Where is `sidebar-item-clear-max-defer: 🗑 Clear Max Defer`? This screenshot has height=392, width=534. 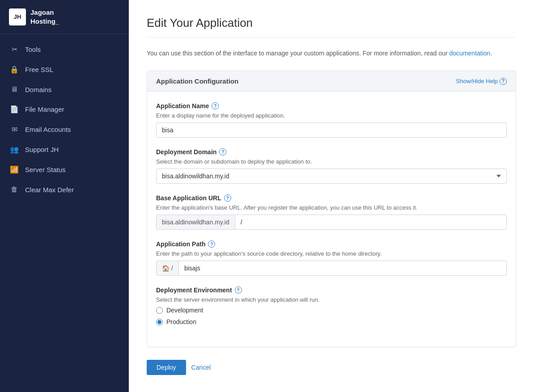
sidebar-item-clear-max-defer: 🗑 Clear Max Defer is located at coordinates (64, 190).